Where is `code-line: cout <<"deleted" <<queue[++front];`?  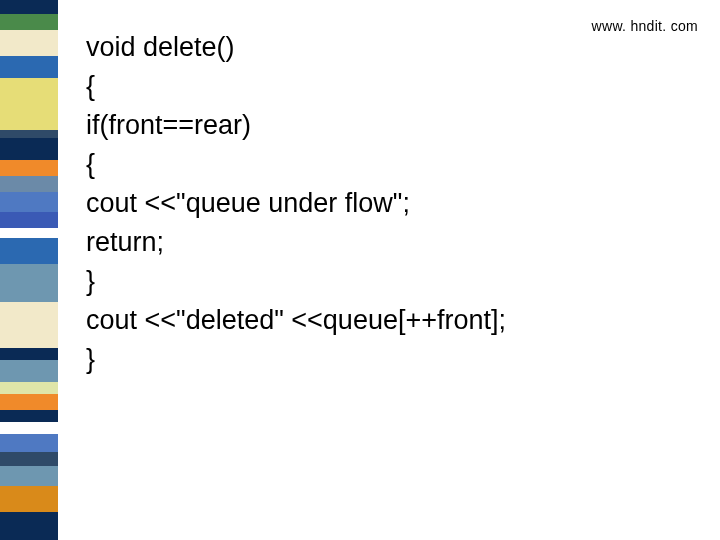
code-line: cout <<"deleted" <<queue[++front]; is located at coordinates (391, 320).